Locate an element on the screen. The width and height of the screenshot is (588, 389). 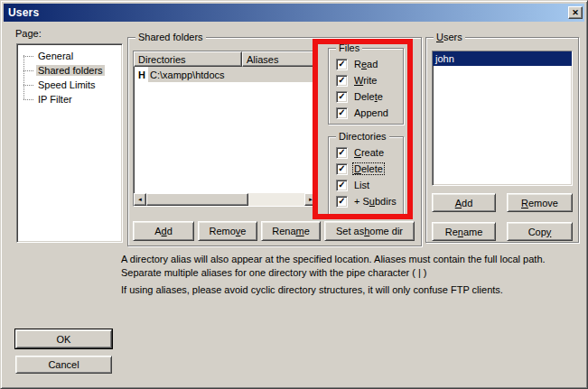
page-item-speed-limits: Speed Limits is located at coordinates (70, 85).